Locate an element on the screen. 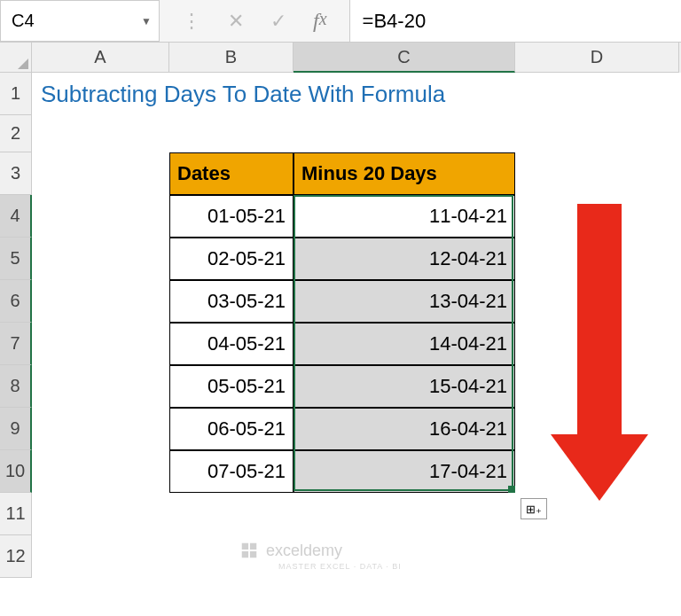  name-box-value: C4 is located at coordinates (23, 21).